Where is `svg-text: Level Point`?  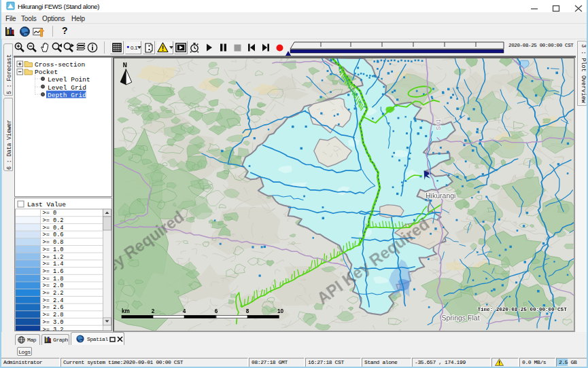 svg-text: Level Point is located at coordinates (69, 80).